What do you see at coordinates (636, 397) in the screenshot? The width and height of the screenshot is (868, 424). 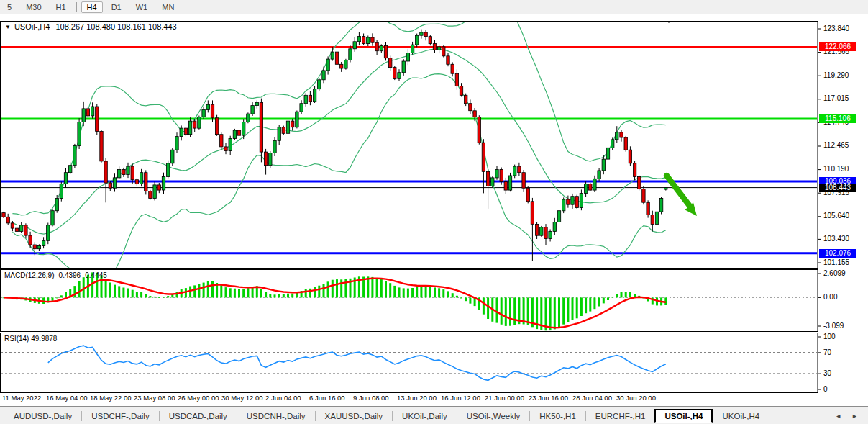 I see `time-axis-label: 30 Jun 20:00` at bounding box center [636, 397].